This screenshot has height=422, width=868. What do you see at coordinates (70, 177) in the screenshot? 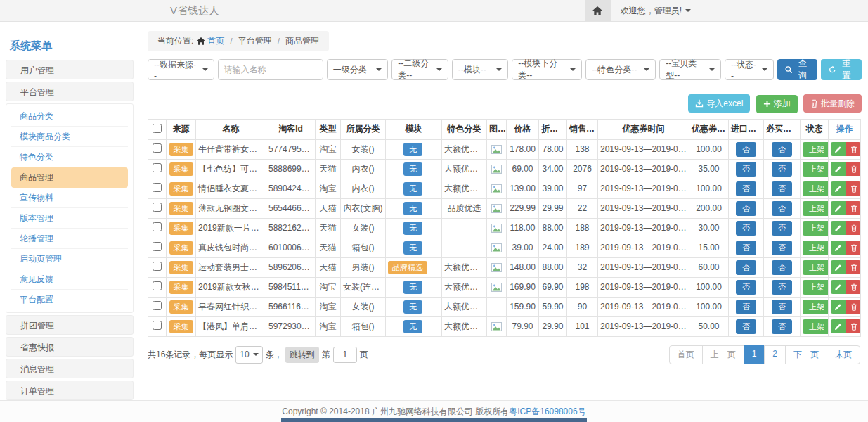
I see `sidebar-sub-item: 商品管理` at bounding box center [70, 177].